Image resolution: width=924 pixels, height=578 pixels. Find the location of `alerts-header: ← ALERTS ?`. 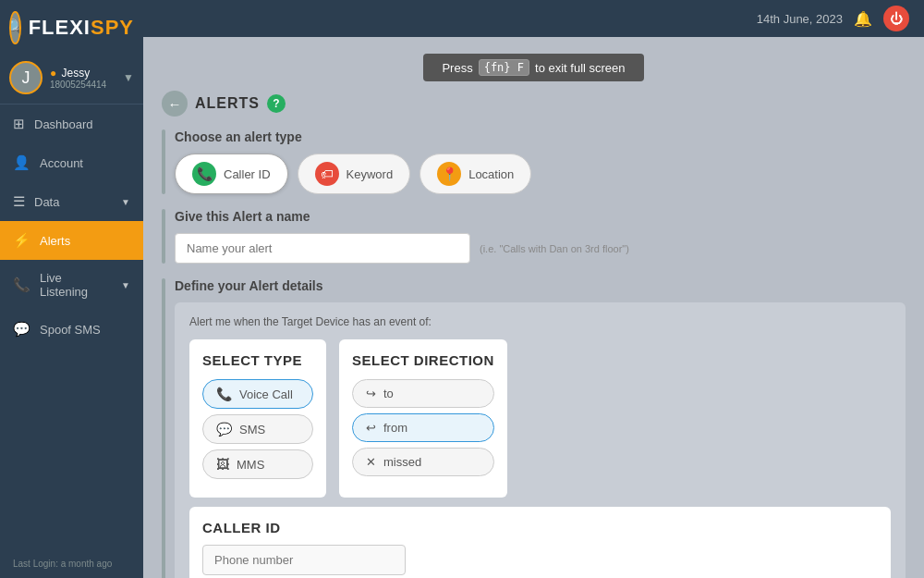

alerts-header: ← ALERTS ? is located at coordinates (534, 104).